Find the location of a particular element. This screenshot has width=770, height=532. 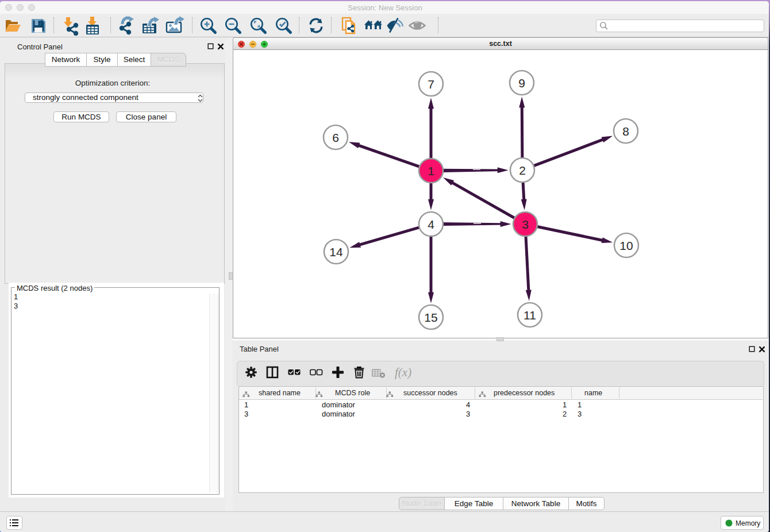

svg-text: 3 is located at coordinates (525, 224).